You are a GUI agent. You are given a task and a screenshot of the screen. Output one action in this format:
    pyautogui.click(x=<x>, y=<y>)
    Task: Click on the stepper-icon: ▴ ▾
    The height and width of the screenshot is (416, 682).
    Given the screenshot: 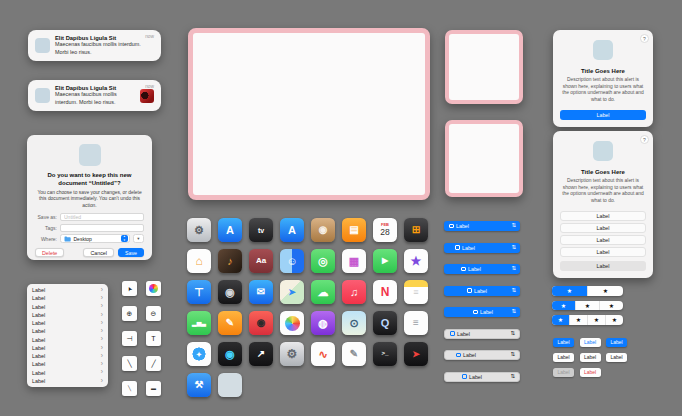 What is the action you would take?
    pyautogui.click(x=125, y=239)
    